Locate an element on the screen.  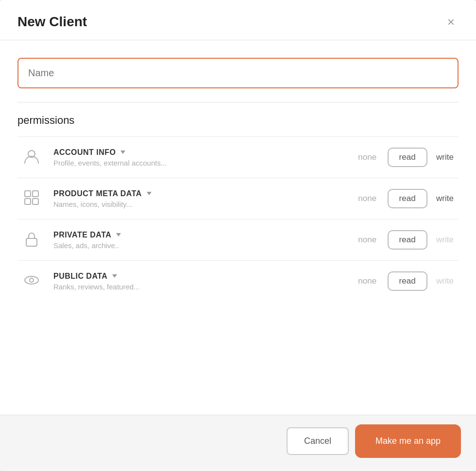
dialog-header: New Client × is located at coordinates (238, 20).